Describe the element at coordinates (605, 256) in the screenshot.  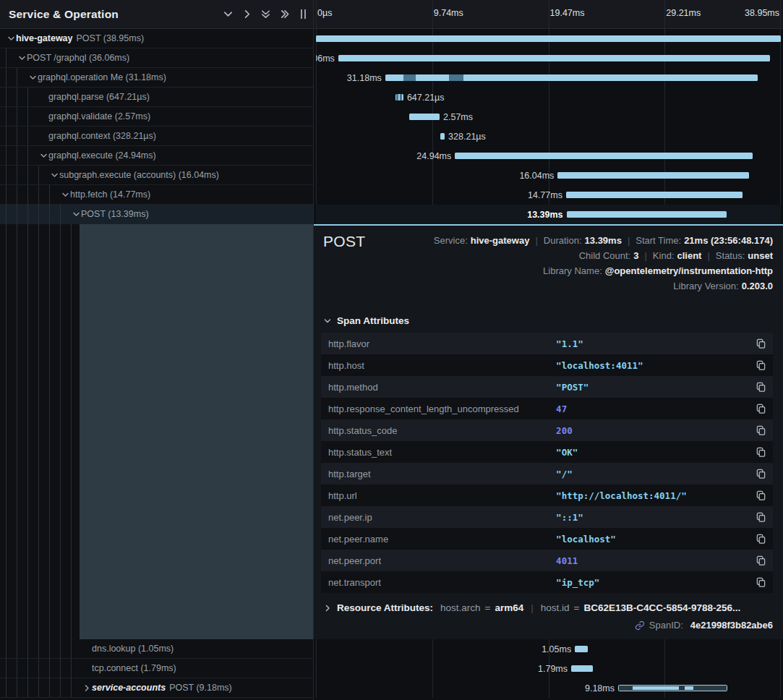
I see `overview-label: Child Count:` at that location.